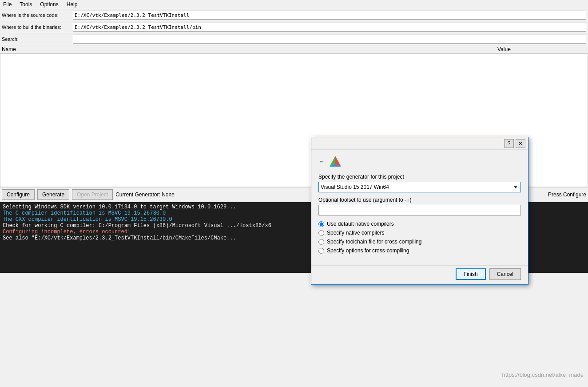  Describe the element at coordinates (420, 187) in the screenshot. I see `generator-select: Visual Studio 15 2017 Win64 Visual Studi…` at that location.